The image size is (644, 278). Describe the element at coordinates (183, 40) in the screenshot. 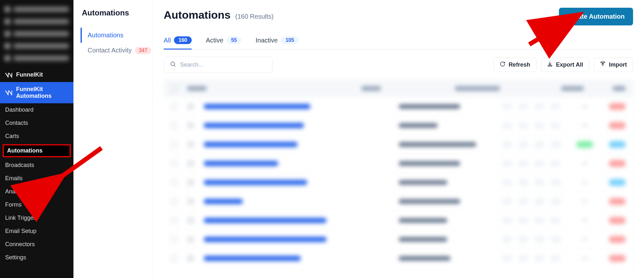

I see `filter-all-count: 160` at that location.